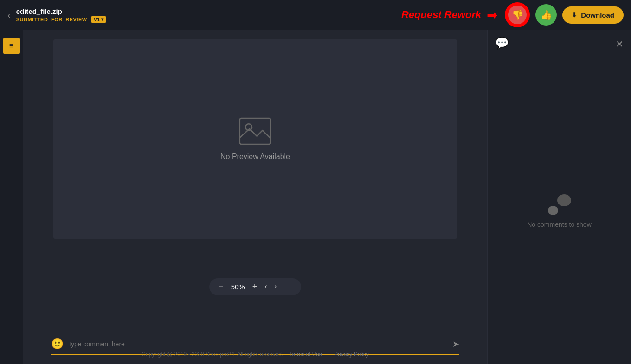 Image resolution: width=631 pixels, height=364 pixels. I want to click on request-rework-label: Request Rework, so click(441, 15).